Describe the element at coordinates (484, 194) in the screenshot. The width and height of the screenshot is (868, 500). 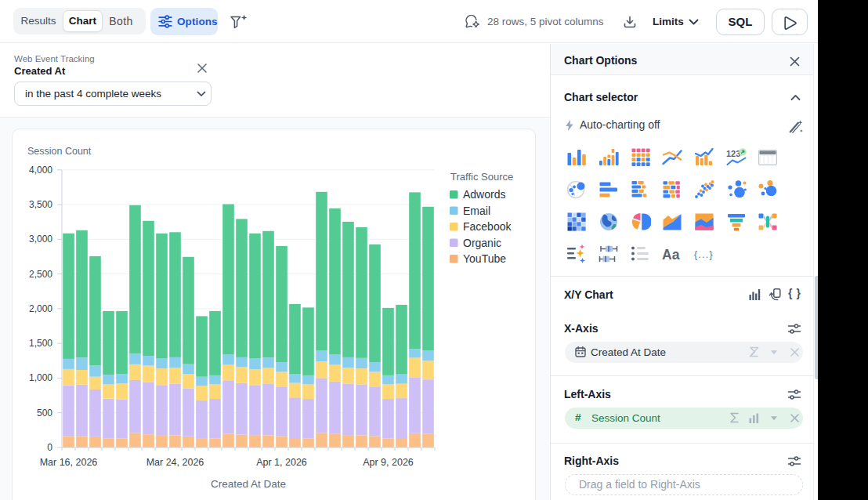
I see `svg-text: Adwords` at that location.